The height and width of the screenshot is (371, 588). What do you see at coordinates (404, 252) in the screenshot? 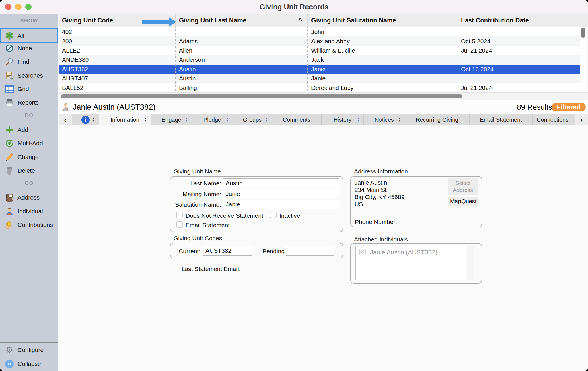
I see `attached-individual-label: Janie Austin (AUST382)` at bounding box center [404, 252].